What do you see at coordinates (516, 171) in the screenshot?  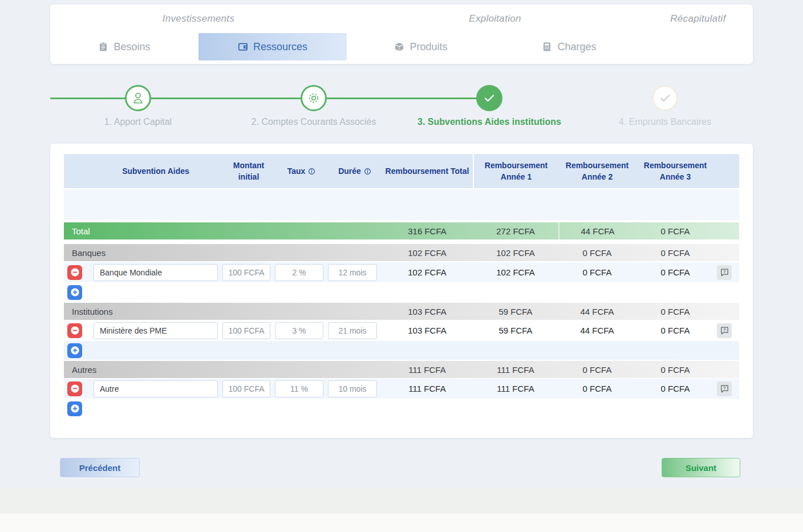 I see `header-remboursement-annee-1: Remboursement Année 1` at bounding box center [516, 171].